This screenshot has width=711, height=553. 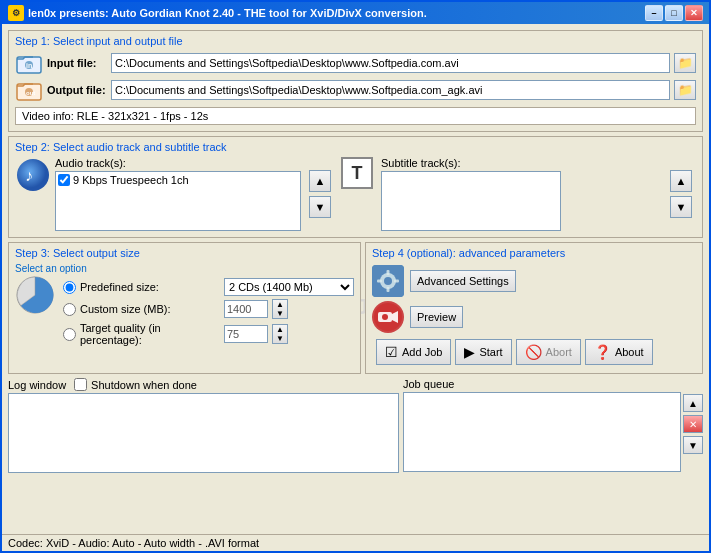 What do you see at coordinates (414, 352) in the screenshot?
I see `add-job-button: ☑ Add Job` at bounding box center [414, 352].